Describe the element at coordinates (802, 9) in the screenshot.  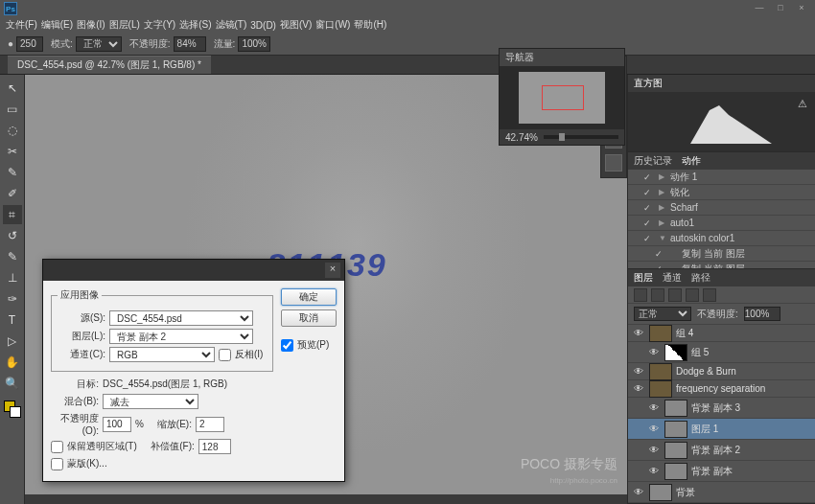
I see `close-window-button: ×` at that location.